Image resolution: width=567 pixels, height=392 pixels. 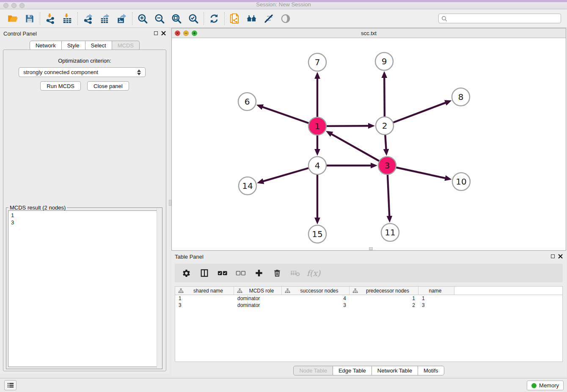 I want to click on column-header-shared-name: shared name, so click(x=205, y=290).